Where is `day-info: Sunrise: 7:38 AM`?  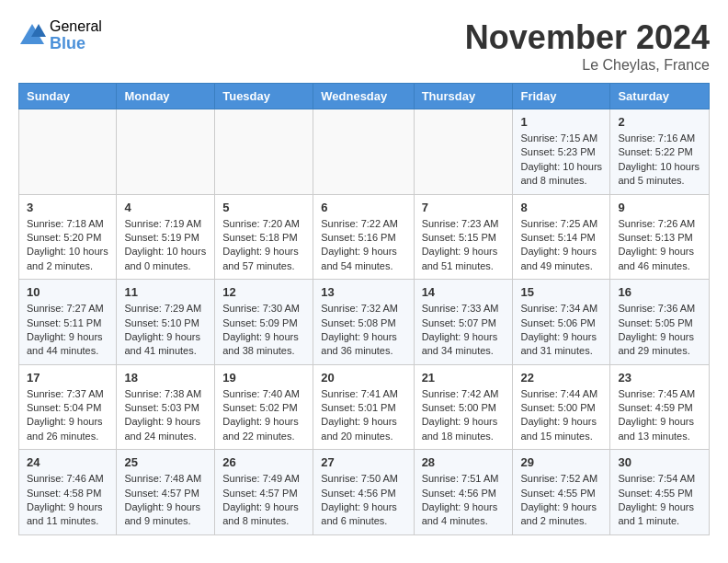 day-info: Sunrise: 7:38 AM is located at coordinates (165, 394).